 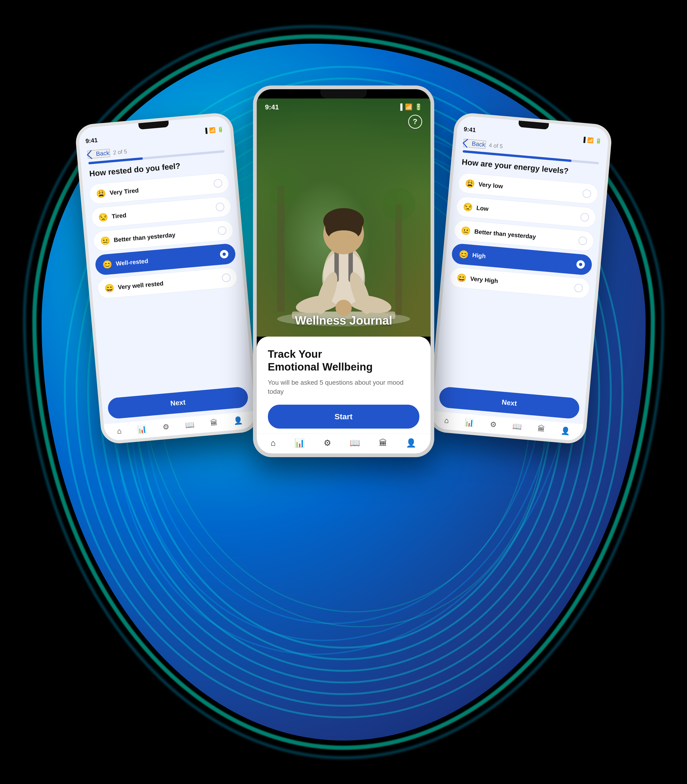 What do you see at coordinates (344, 94) in the screenshot?
I see `center-phone-notch` at bounding box center [344, 94].